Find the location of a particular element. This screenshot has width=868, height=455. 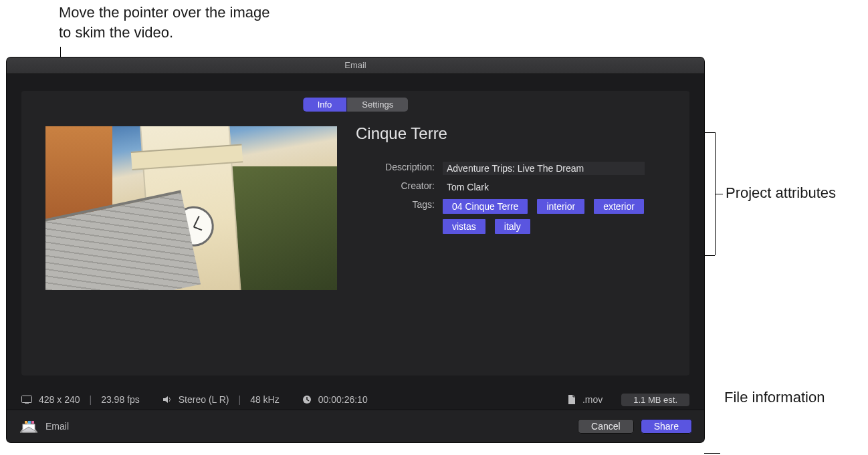

tab-info: Info is located at coordinates (325, 104).